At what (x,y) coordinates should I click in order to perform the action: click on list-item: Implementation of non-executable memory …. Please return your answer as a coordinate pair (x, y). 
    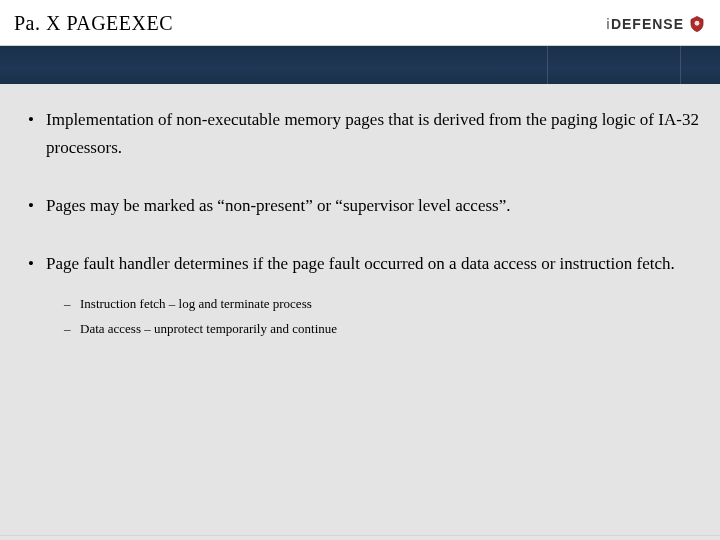
    Looking at the image, I should click on (364, 134).